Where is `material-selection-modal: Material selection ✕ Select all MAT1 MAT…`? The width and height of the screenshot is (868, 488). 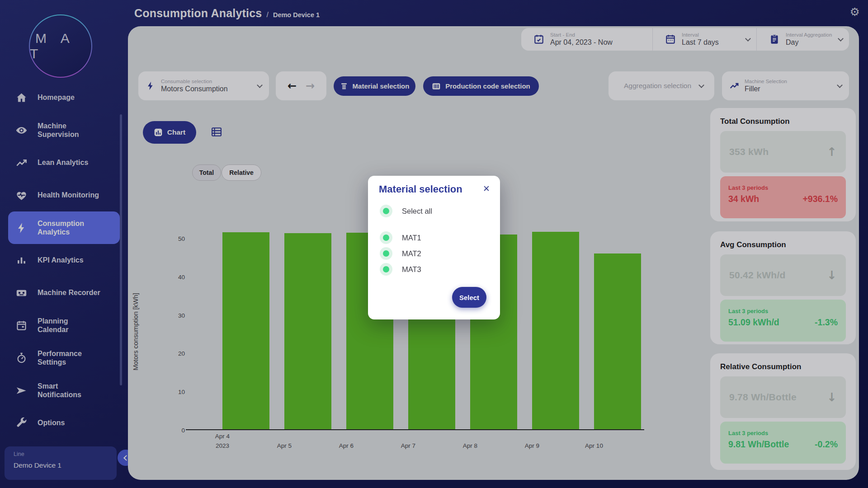
material-selection-modal: Material selection ✕ Select all MAT1 MAT… is located at coordinates (434, 248).